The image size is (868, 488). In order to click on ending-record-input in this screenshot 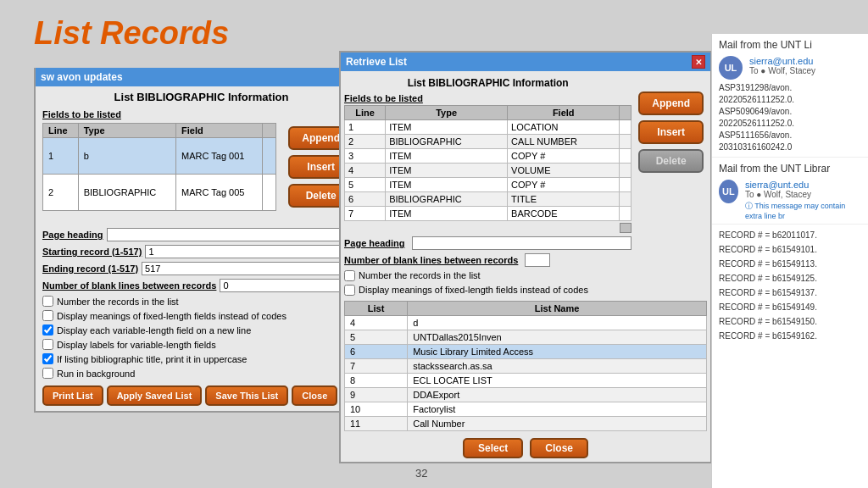, I will do `click(251, 269)`.